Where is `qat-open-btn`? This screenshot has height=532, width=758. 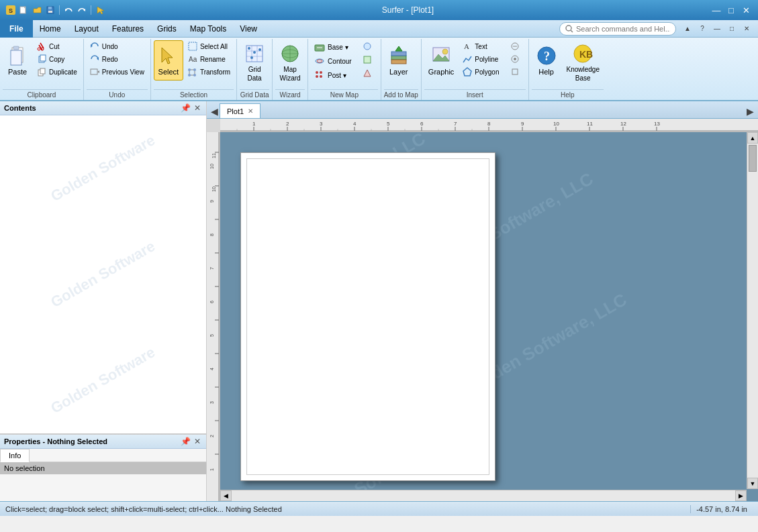
qat-open-btn is located at coordinates (37, 10).